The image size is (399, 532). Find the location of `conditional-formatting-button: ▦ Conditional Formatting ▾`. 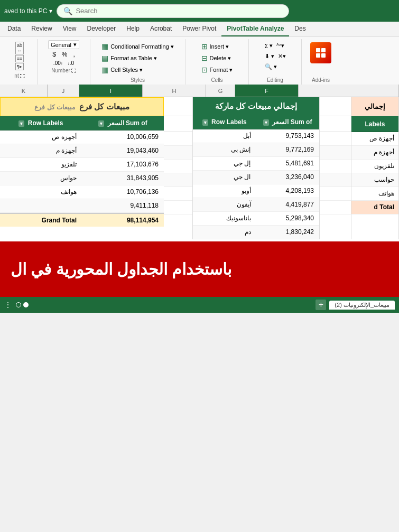

conditional-formatting-button: ▦ Conditional Formatting ▾ is located at coordinates (137, 46).